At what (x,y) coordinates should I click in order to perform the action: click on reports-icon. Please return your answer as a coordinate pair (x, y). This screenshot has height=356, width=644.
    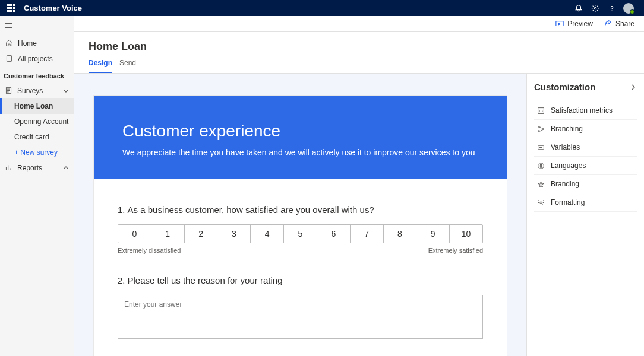
    Looking at the image, I should click on (8, 167).